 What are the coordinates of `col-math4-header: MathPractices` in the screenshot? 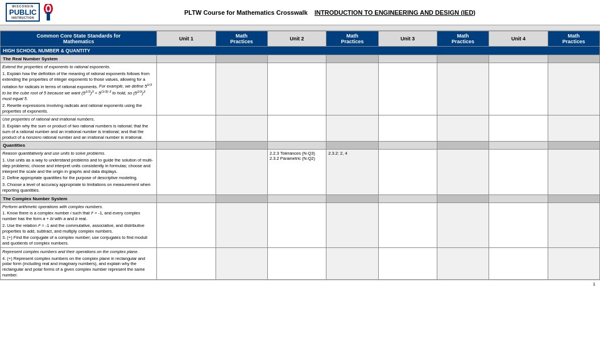 It's located at (573, 39).